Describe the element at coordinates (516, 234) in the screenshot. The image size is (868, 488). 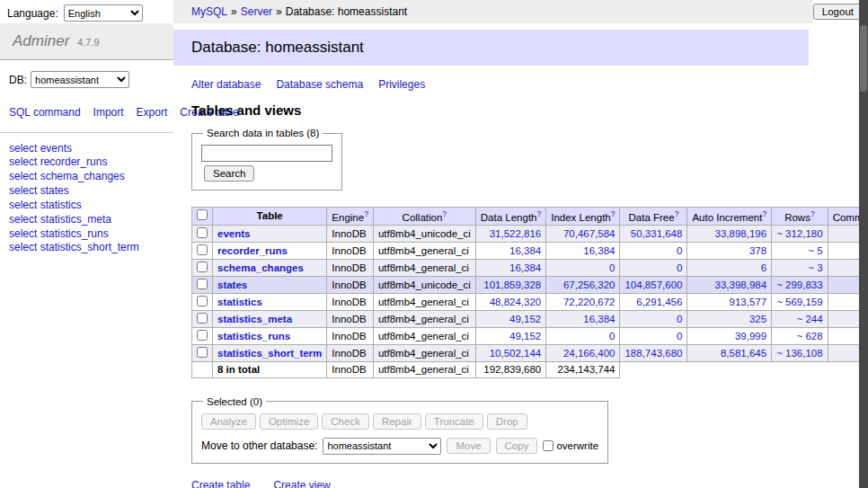
I see `data-length-link: 31,522,816` at that location.